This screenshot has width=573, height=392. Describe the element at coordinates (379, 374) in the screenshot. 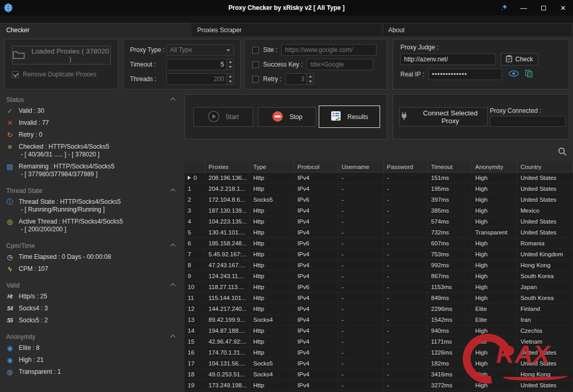

I see `table-row: 1849.0.253.51...Socks4IPv4--3416msHighHo…` at that location.